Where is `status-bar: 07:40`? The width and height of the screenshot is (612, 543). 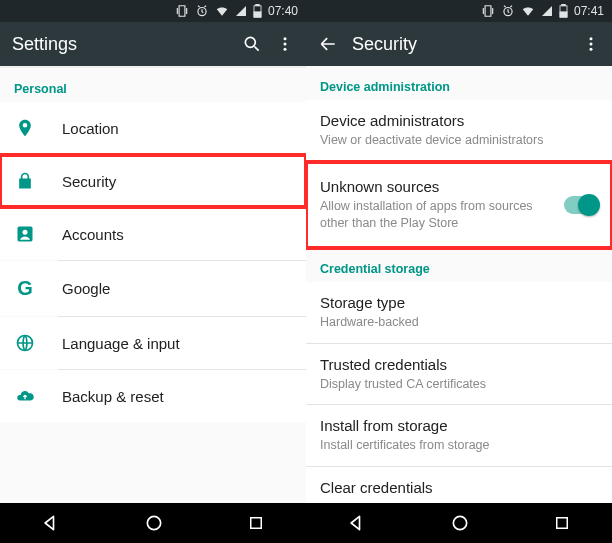 status-bar: 07:40 is located at coordinates (153, 11).